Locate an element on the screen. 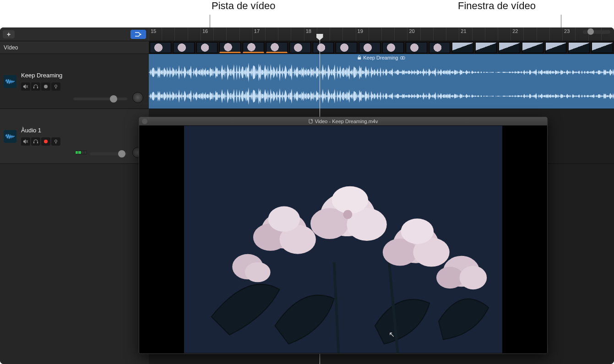 The width and height of the screenshot is (614, 364). cursor-icon: ↖ is located at coordinates (392, 334).